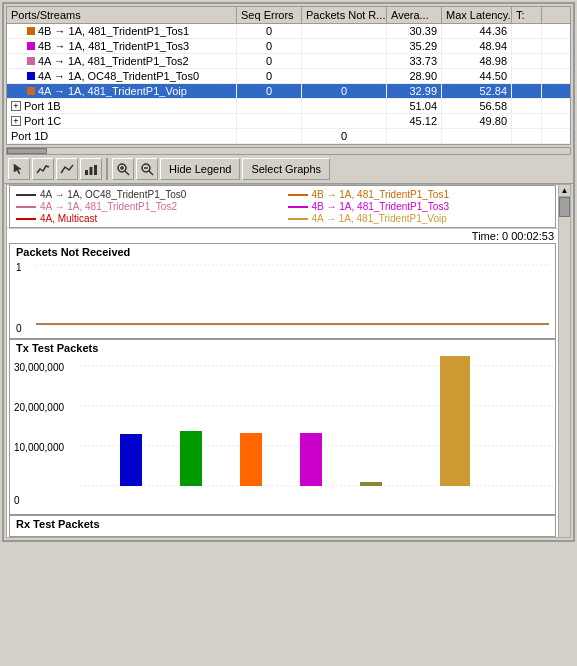  I want to click on table-row: +Port 1C45.1249.80, so click(288, 122).